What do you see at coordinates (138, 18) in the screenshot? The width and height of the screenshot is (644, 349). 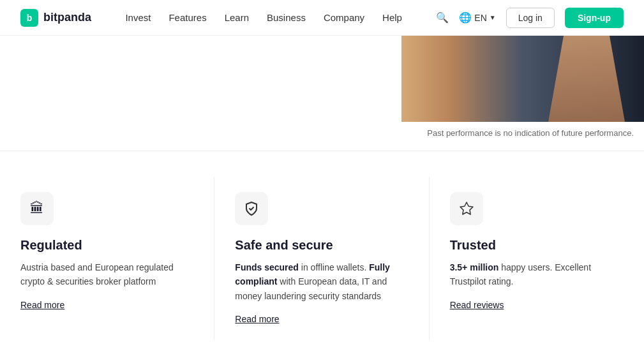 I see `nav-invest: Invest` at bounding box center [138, 18].